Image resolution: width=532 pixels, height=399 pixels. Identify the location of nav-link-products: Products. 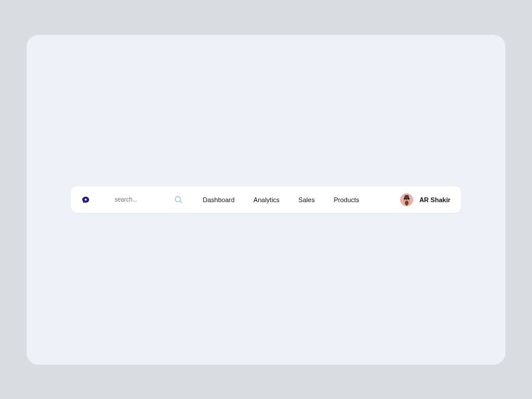
(346, 200).